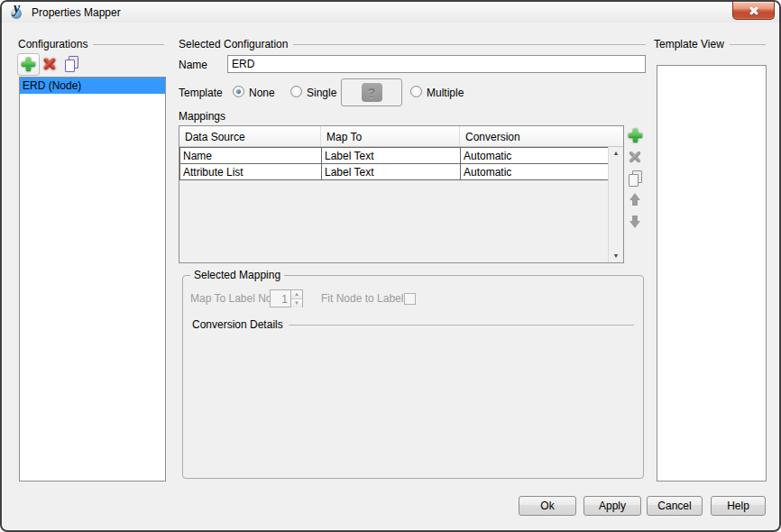 Image resolution: width=781 pixels, height=532 pixels. I want to click on duplicate-mapping-button, so click(635, 178).